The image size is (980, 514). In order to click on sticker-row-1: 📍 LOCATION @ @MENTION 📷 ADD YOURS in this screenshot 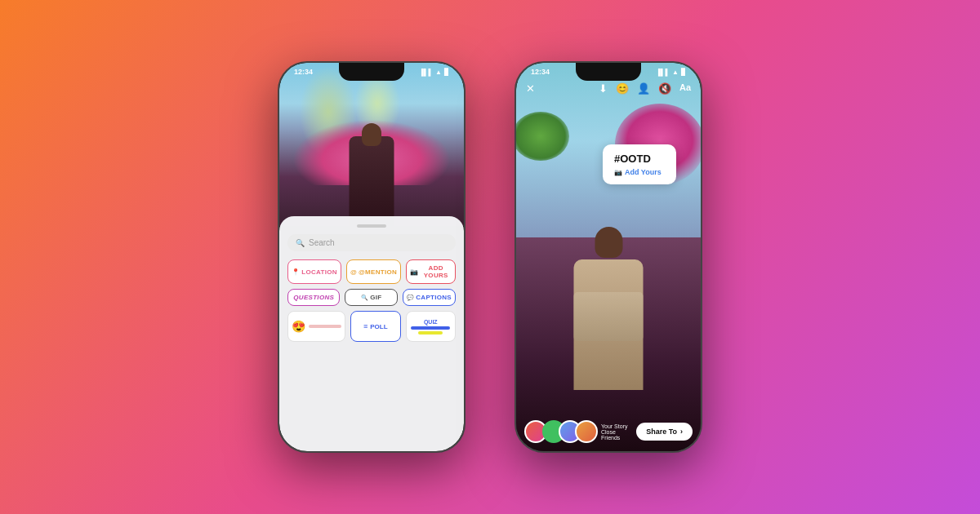, I will do `click(372, 272)`.